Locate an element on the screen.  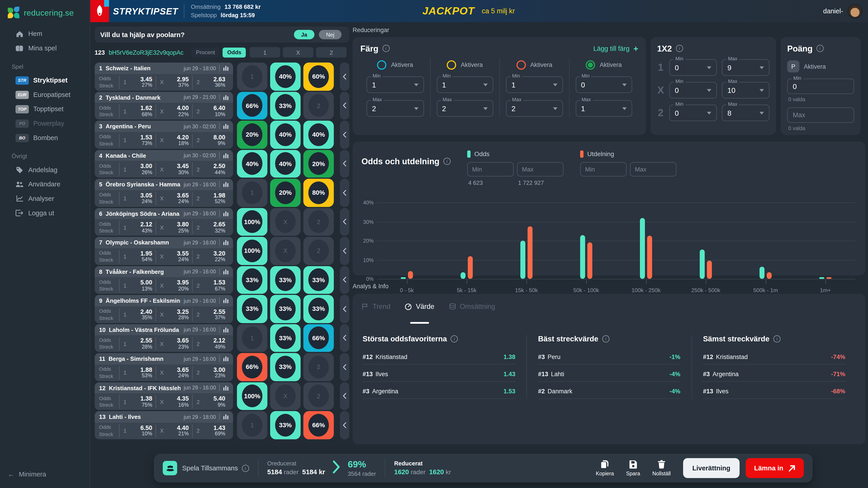
pick-2-button: 80% is located at coordinates (319, 193).